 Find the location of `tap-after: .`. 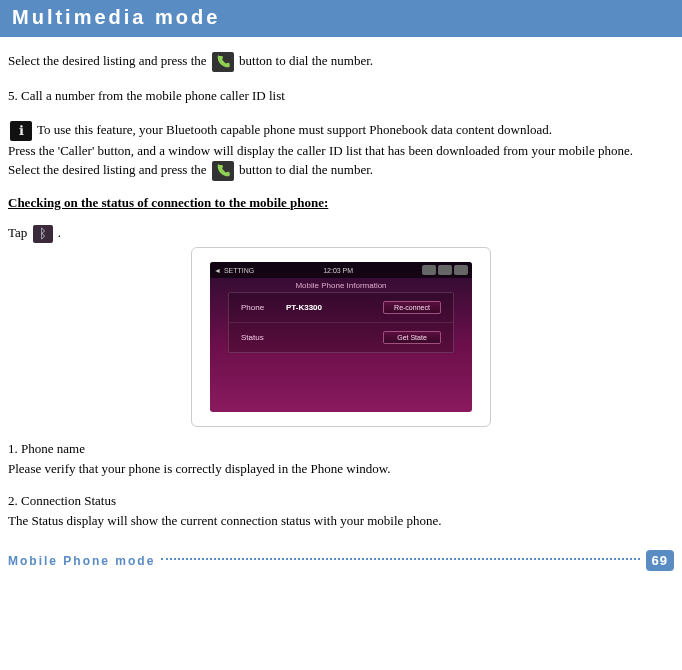

tap-after: . is located at coordinates (58, 232).